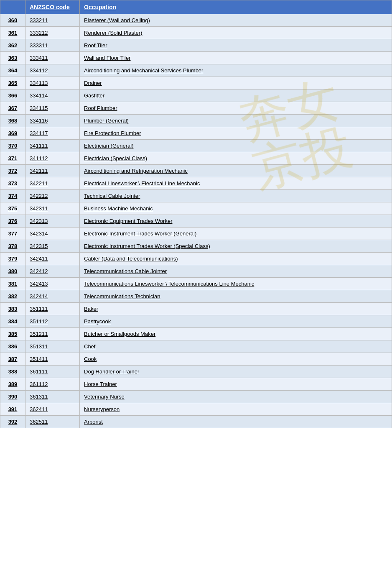 Image resolution: width=392 pixels, height=583 pixels. I want to click on row-occupation: Butcher or Smallgoods Maker, so click(236, 334).